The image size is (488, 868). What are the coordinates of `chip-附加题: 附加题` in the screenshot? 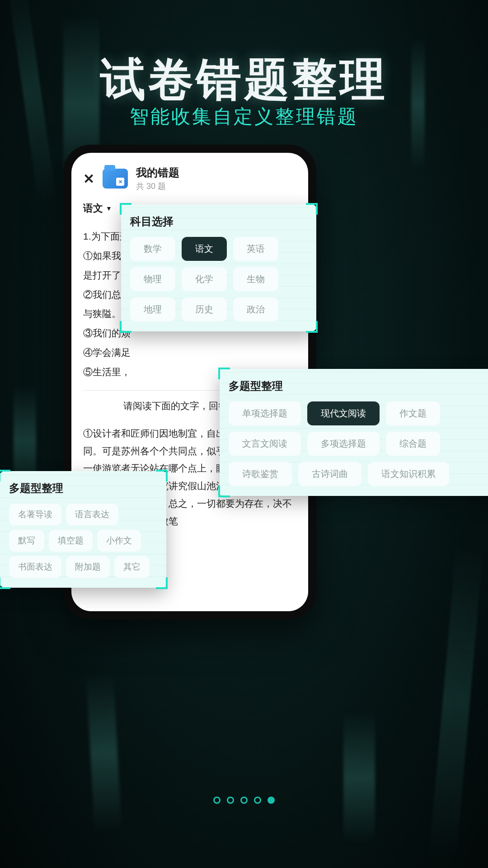 It's located at (88, 567).